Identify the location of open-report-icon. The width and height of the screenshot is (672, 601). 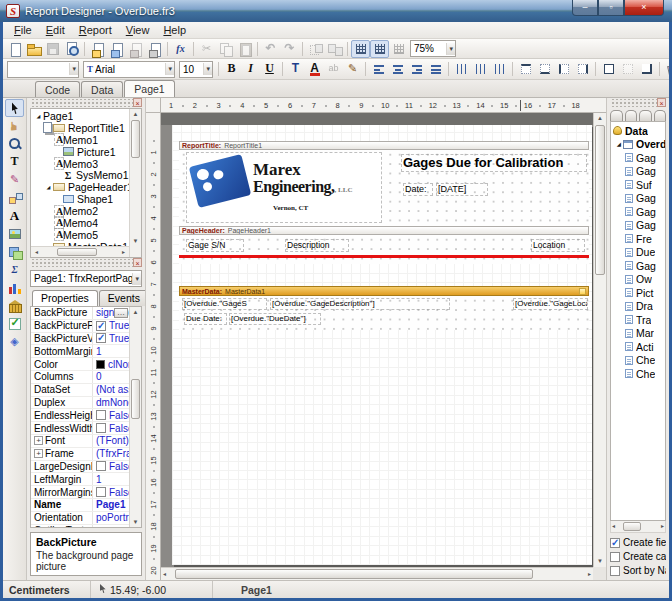
(34, 49).